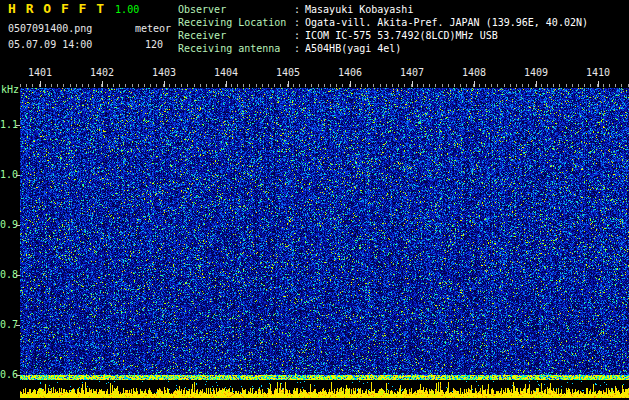 This screenshot has height=400, width=629. What do you see at coordinates (236, 10) in the screenshot?
I see `info-label: Observer` at bounding box center [236, 10].